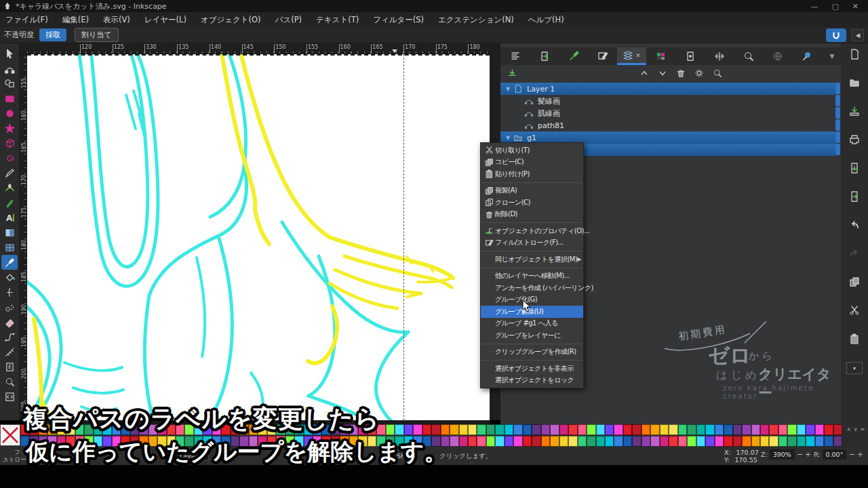  Describe the element at coordinates (532, 381) in the screenshot. I see `context-menu-item: 選択オブジェクトをロック` at that location.